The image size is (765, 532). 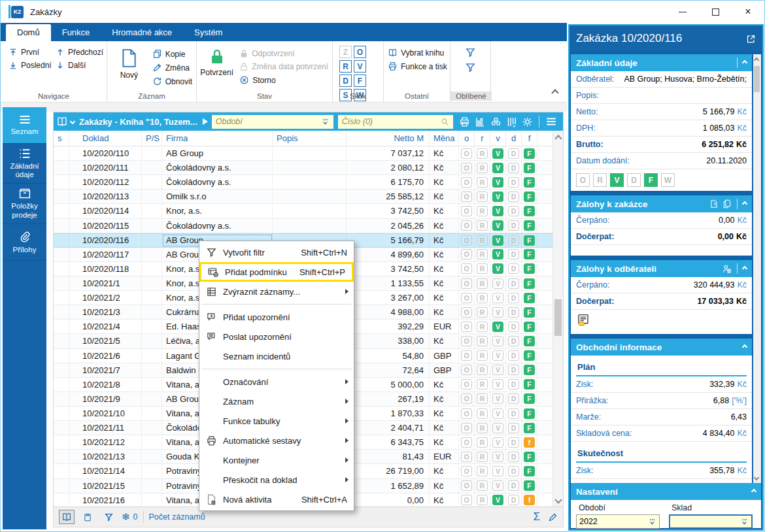 I want to click on change-button: Změna, so click(x=173, y=68).